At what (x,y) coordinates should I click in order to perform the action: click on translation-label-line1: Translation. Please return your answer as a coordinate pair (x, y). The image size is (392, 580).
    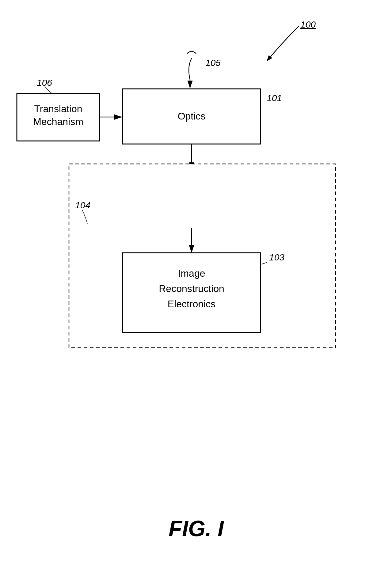
    Looking at the image, I should click on (58, 109).